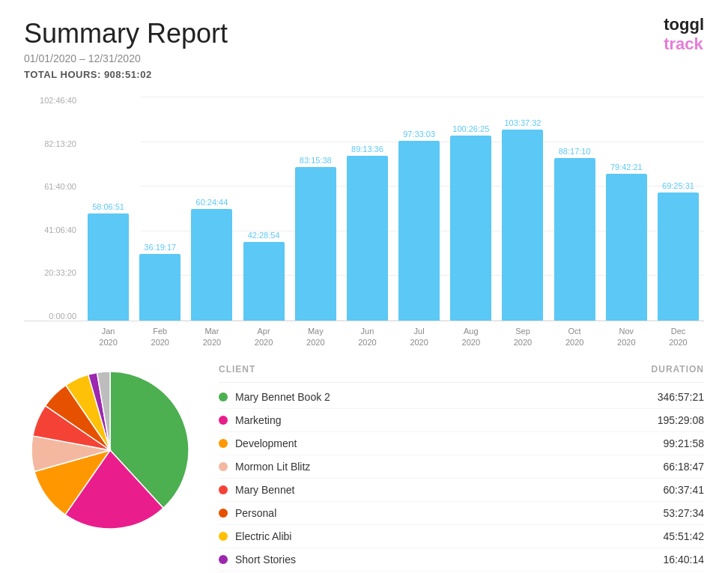  What do you see at coordinates (679, 337) in the screenshot?
I see `x-axis-label: Dec2020` at bounding box center [679, 337].